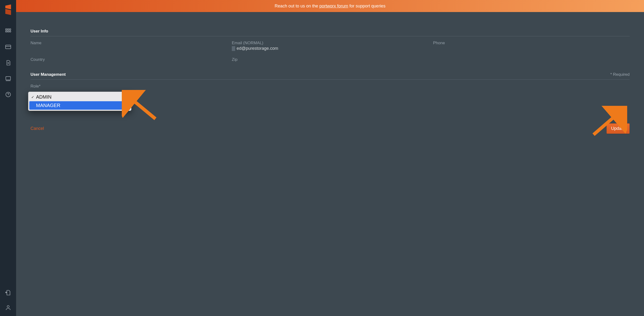 Image resolution: width=644 pixels, height=316 pixels. What do you see at coordinates (129, 60) in the screenshot?
I see `country-label: Country` at bounding box center [129, 60].